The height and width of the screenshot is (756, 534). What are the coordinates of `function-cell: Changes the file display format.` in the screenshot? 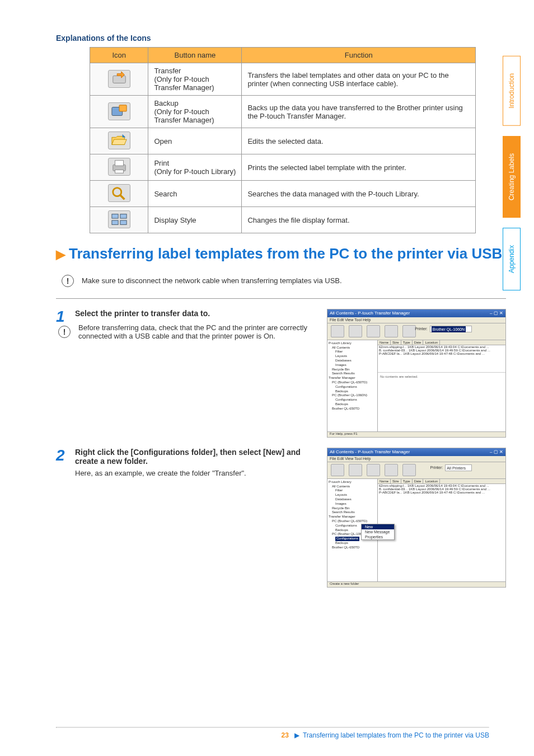 It's located at (359, 220).